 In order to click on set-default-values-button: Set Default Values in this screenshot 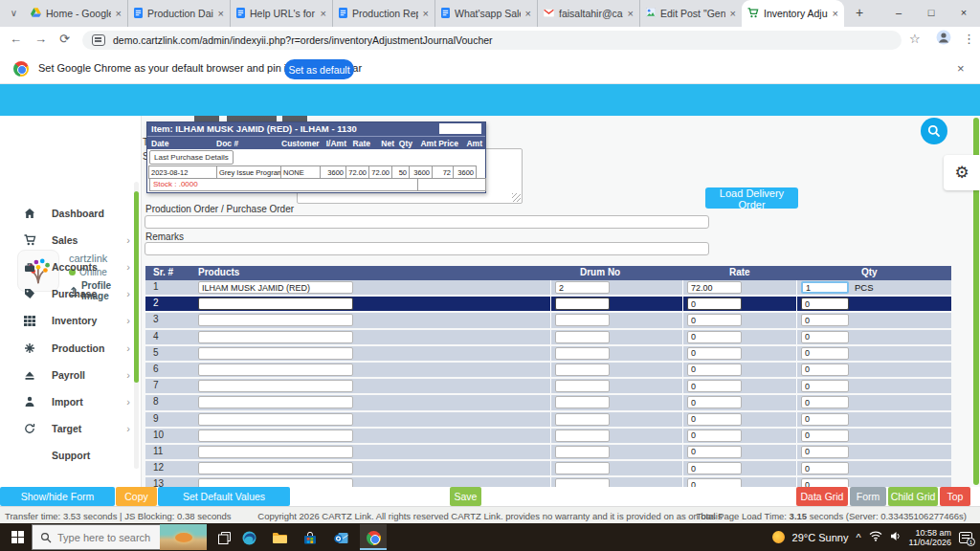, I will do `click(224, 496)`.